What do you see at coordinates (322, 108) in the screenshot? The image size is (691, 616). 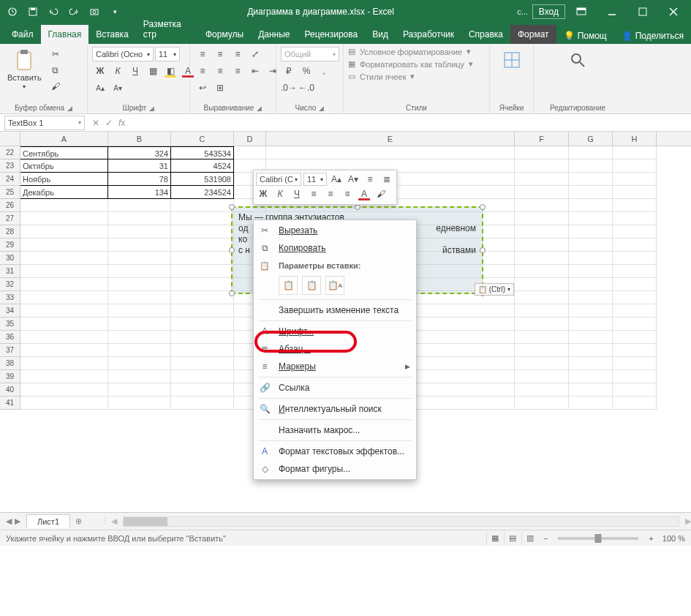 I see `number-dialog-launcher: ◢` at bounding box center [322, 108].